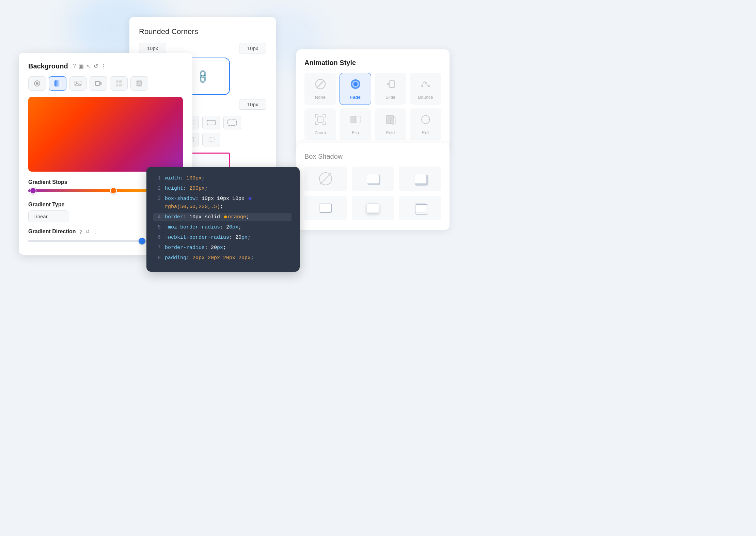 This screenshot has width=756, height=536. What do you see at coordinates (356, 85) in the screenshot?
I see `fade-icon` at bounding box center [356, 85].